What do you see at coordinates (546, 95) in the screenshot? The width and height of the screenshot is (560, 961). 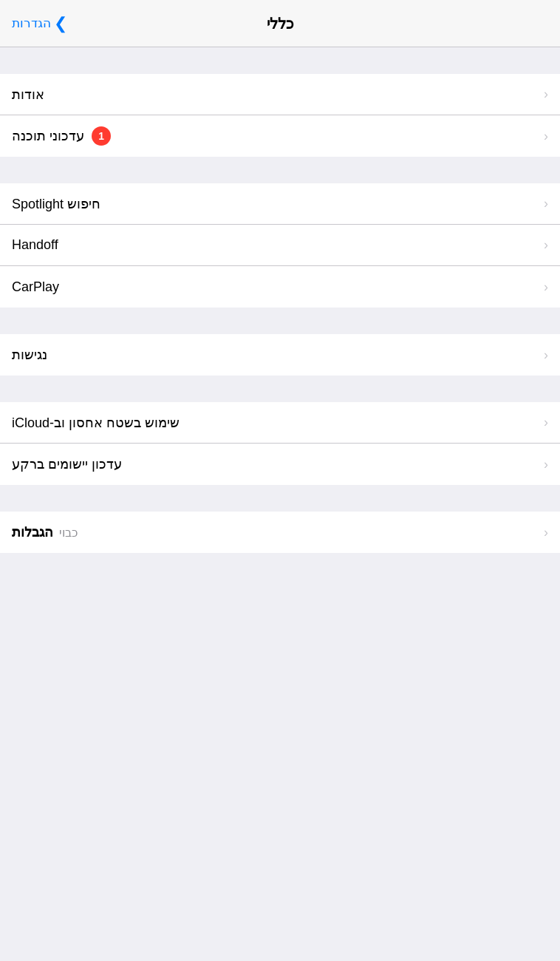 I see `about-chevron-icon: ‹` at bounding box center [546, 95].